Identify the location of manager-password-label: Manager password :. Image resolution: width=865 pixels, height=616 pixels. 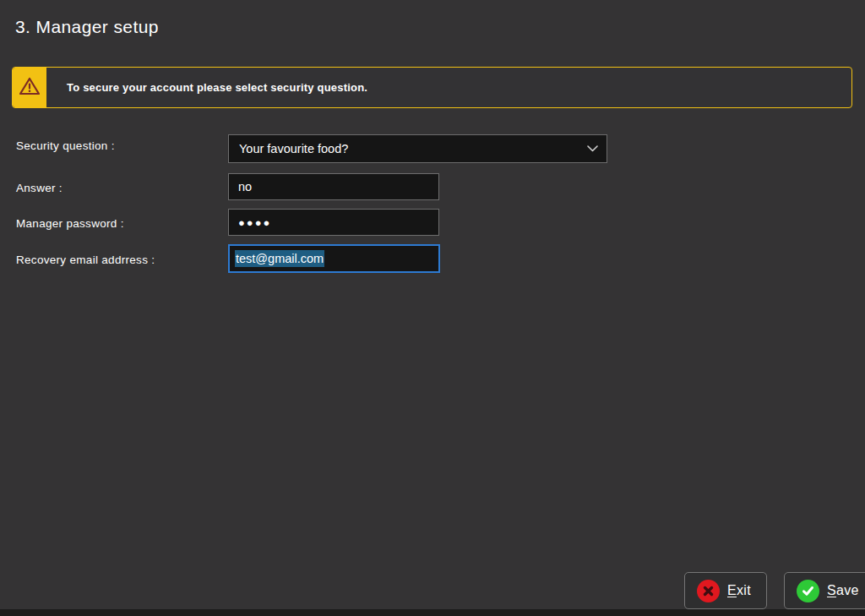
(70, 223).